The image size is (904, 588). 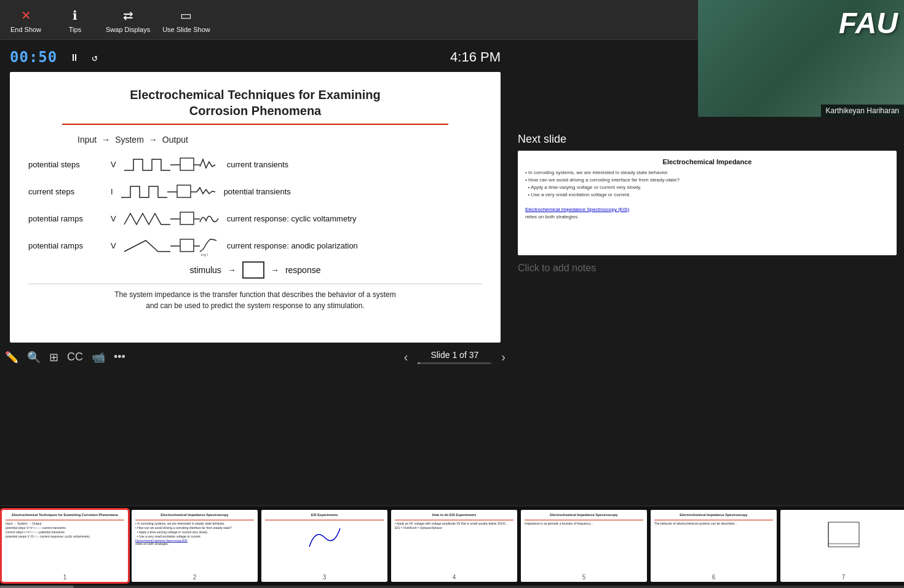 What do you see at coordinates (584, 577) in the screenshot?
I see `strip-slide-5-num: 5` at bounding box center [584, 577].